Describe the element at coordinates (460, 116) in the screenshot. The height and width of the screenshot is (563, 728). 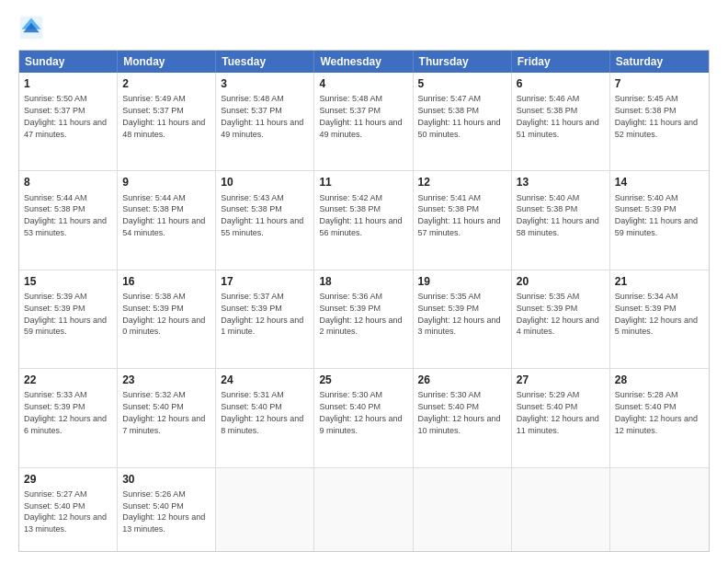
I see `day-info: Sunrise: 5:47 AMSunset: 5:38 PMDaylight:…` at that location.